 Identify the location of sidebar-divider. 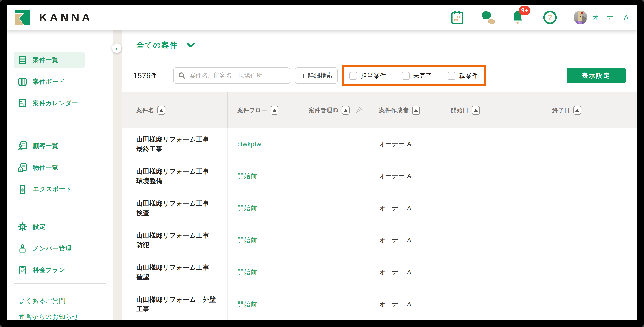
(60, 122).